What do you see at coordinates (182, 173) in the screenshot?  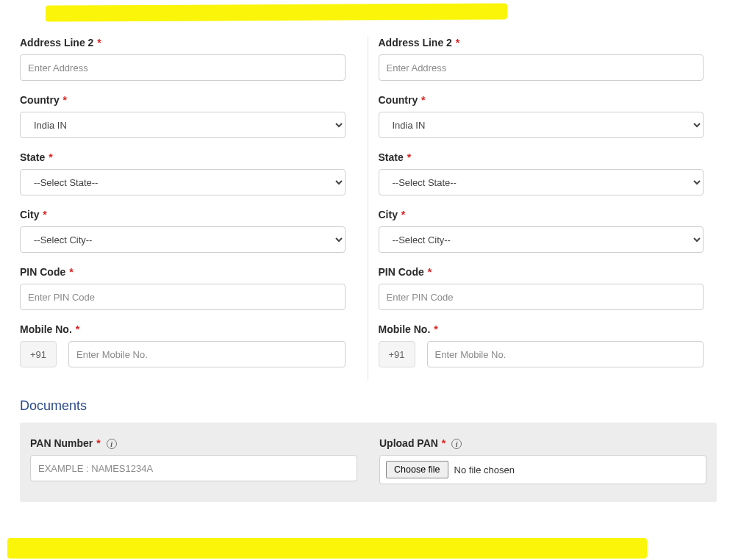 I see `field-state-left: State * --Select State--` at bounding box center [182, 173].